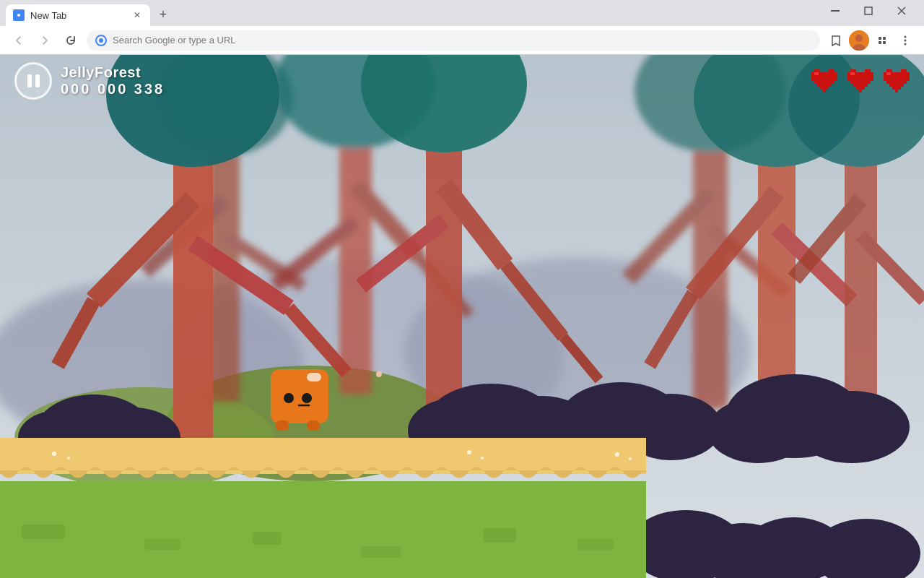 This screenshot has height=578, width=924. What do you see at coordinates (19, 15) in the screenshot?
I see `tab-favicon` at bounding box center [19, 15].